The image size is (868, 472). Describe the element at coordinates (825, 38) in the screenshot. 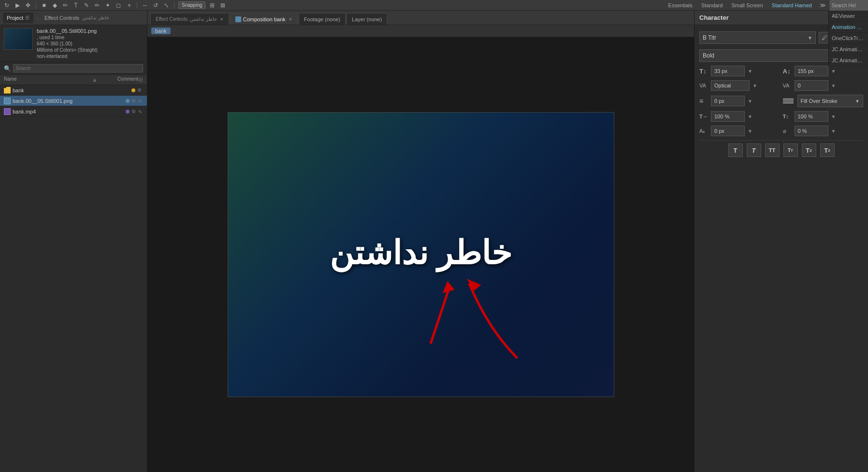

I see `eyedropper-icon: 🖊` at that location.